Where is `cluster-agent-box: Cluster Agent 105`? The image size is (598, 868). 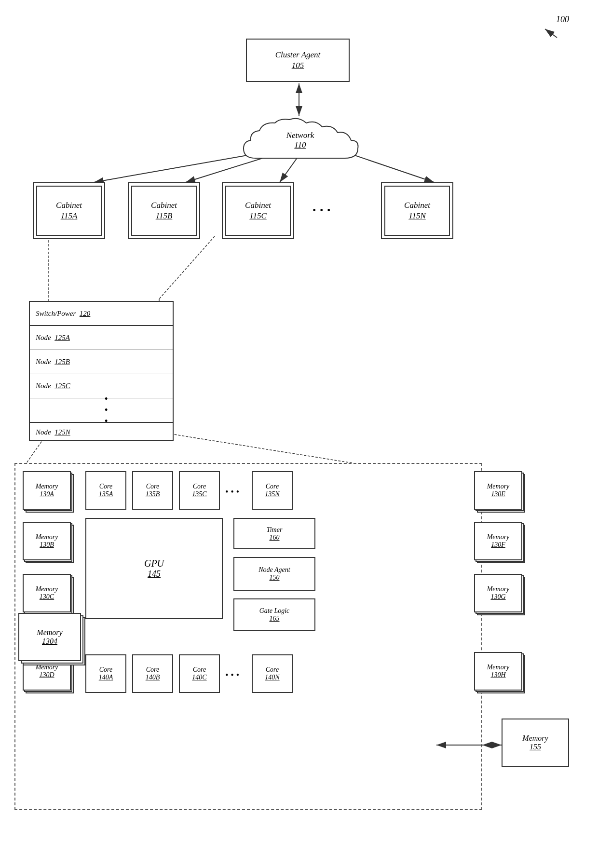 cluster-agent-box: Cluster Agent 105 is located at coordinates (298, 60).